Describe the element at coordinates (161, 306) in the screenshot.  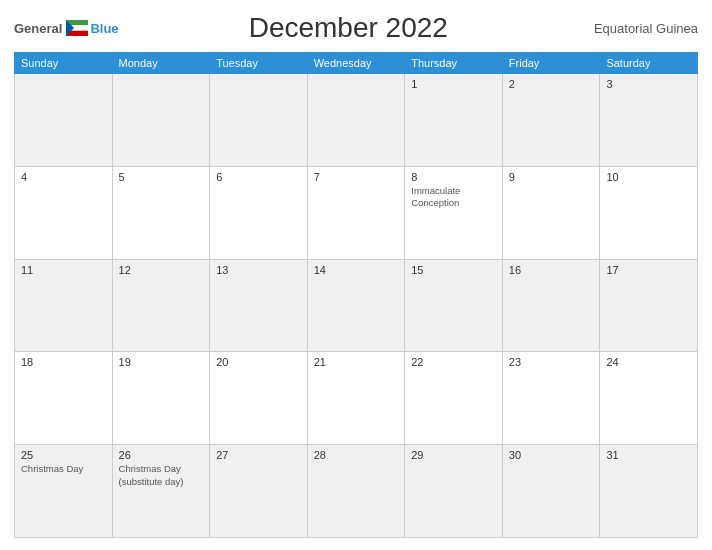
I see `table-row: 12` at that location.